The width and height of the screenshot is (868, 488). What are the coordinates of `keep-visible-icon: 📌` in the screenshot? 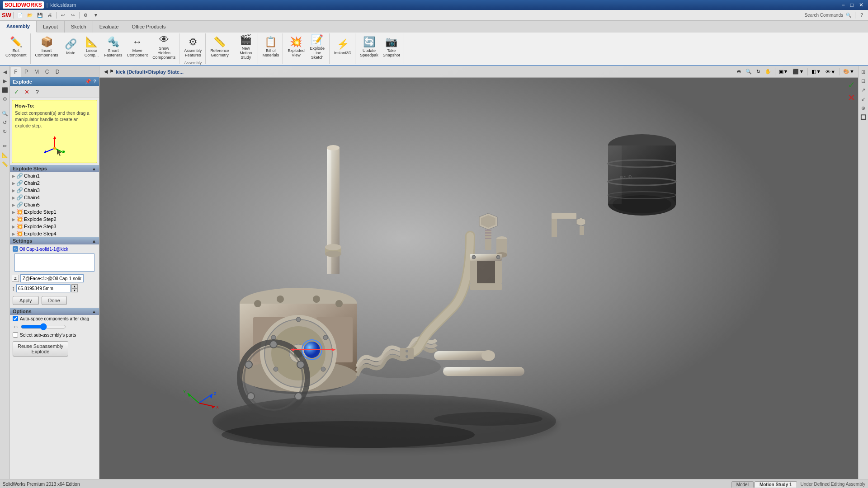 It's located at (88, 81).